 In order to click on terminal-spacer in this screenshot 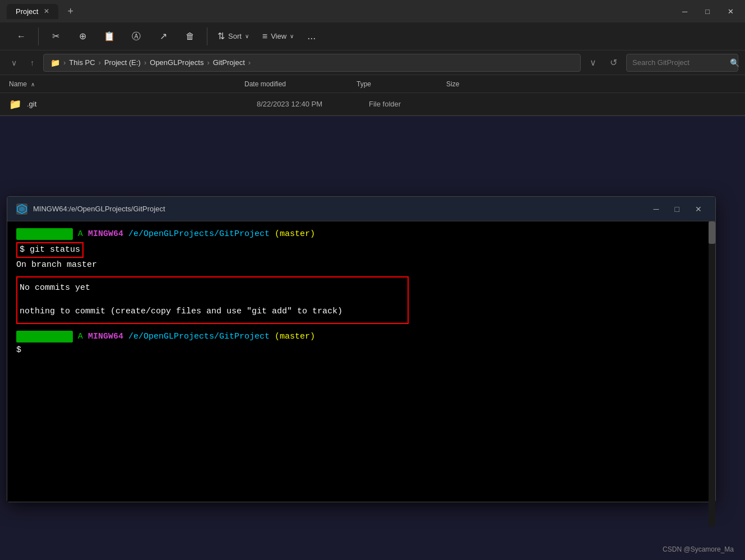, I will do `click(361, 328)`.